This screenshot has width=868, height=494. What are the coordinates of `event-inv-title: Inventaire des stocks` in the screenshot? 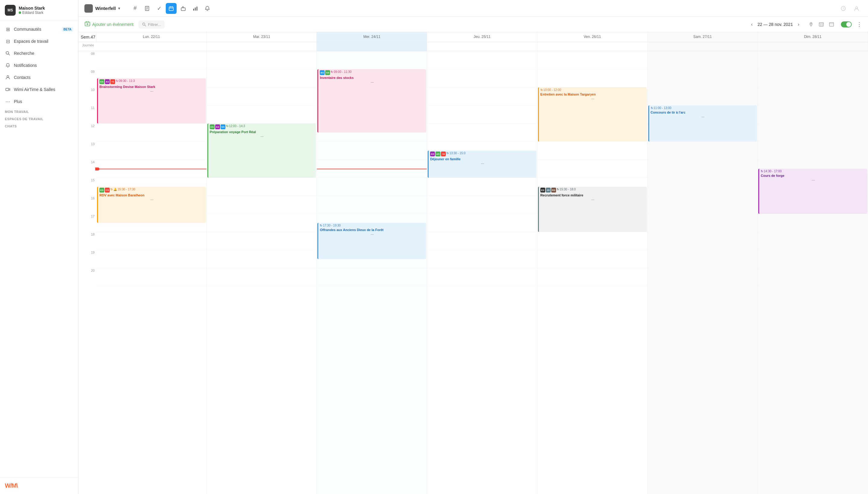 It's located at (372, 78).